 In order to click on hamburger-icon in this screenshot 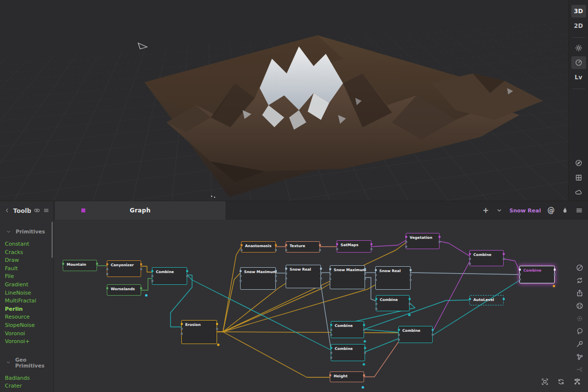, I will do `click(579, 210)`.